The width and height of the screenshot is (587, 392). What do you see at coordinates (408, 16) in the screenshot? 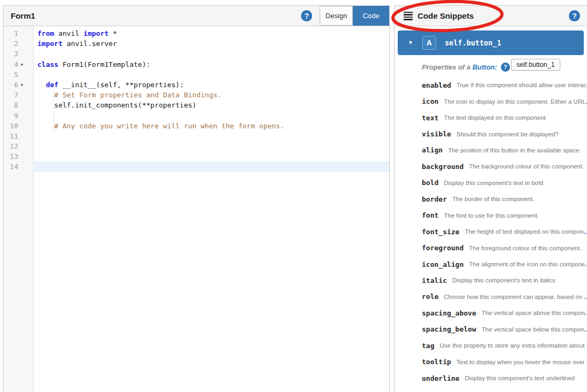
I see `list-icon` at bounding box center [408, 16].